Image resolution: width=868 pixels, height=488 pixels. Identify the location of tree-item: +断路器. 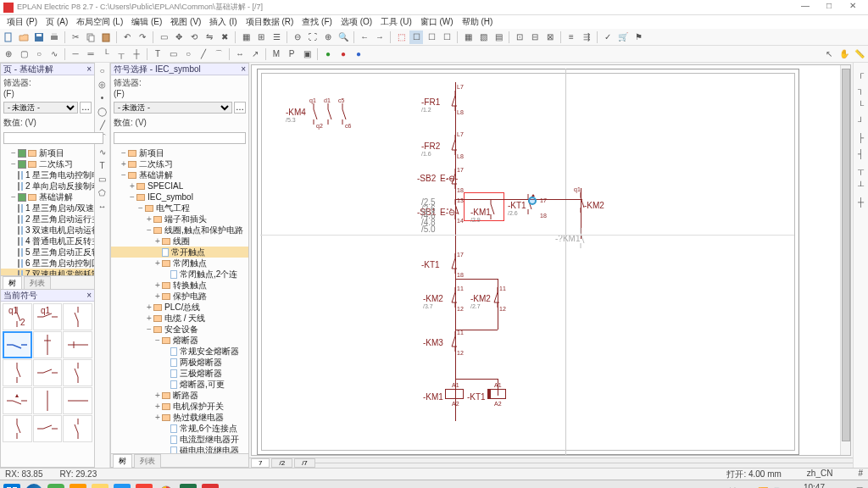
(180, 395).